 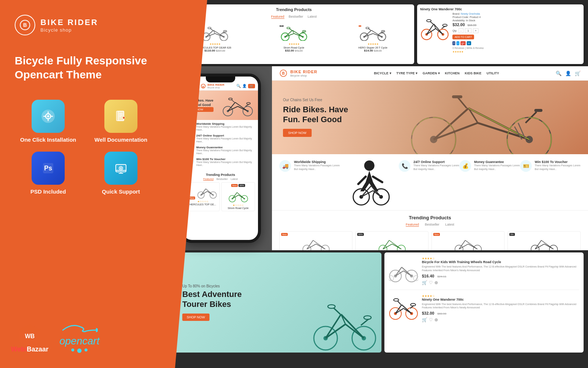 What do you see at coordinates (251, 86) in the screenshot?
I see `phone-cart-btn: 🛒` at bounding box center [251, 86].